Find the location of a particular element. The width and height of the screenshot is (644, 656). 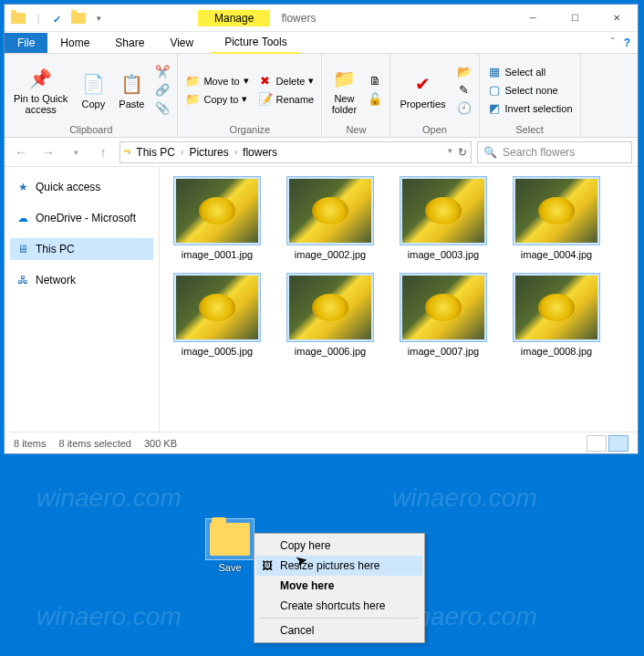

navigation-pane: ★Quick access ☁OneDrive - Microsoft 🖥Thi… is located at coordinates (82, 299).